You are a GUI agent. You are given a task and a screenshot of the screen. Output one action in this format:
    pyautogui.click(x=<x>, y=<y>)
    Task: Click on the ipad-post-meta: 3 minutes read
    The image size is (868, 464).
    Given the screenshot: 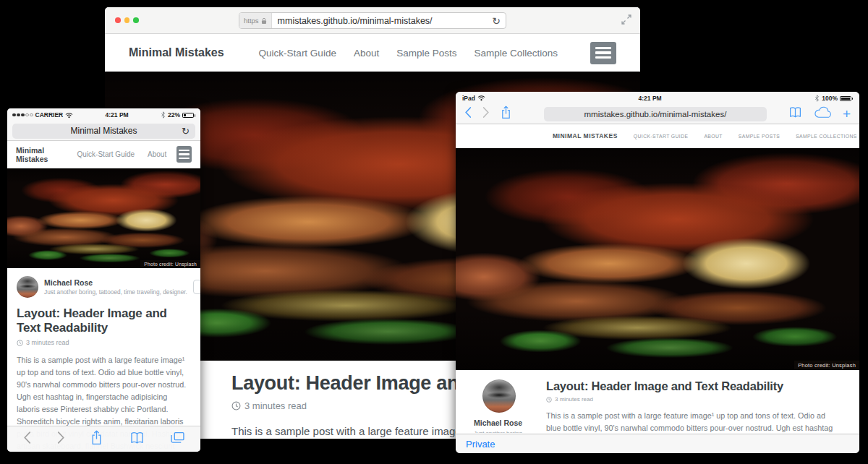 What is the action you would take?
    pyautogui.click(x=692, y=399)
    